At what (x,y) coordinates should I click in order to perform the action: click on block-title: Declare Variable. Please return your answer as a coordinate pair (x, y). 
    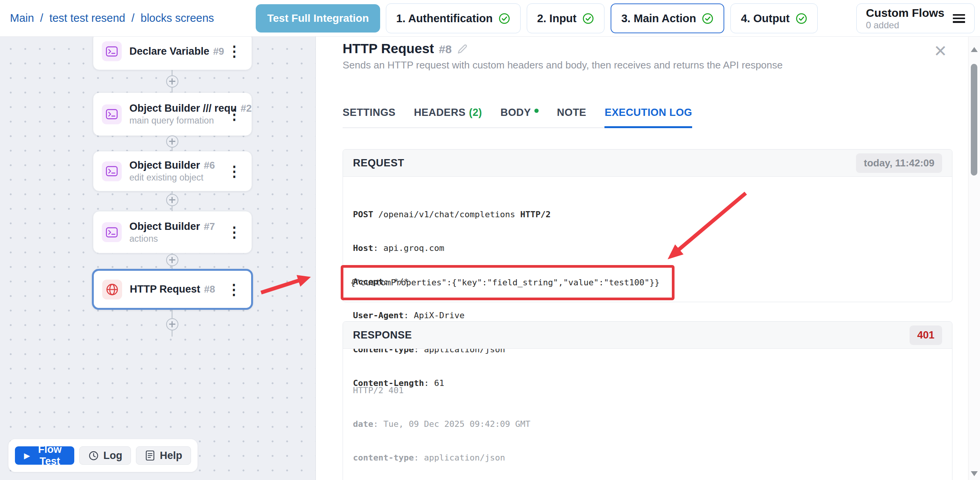
    Looking at the image, I should click on (169, 51).